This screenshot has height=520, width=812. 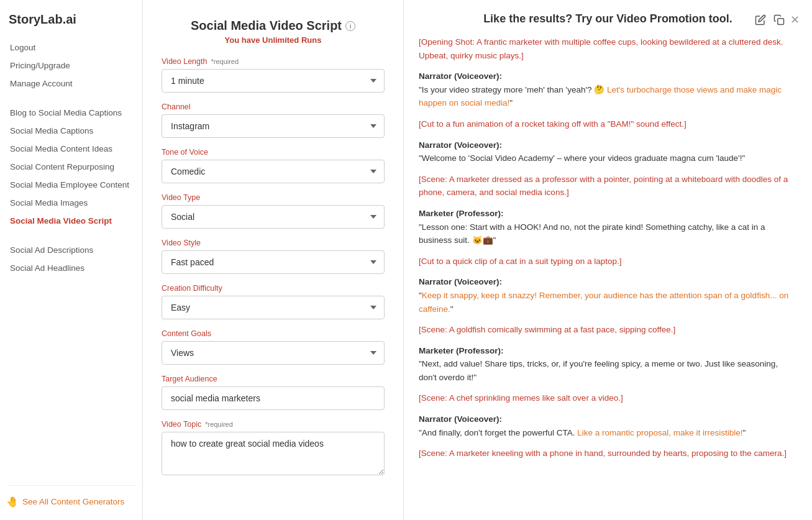 What do you see at coordinates (273, 398) in the screenshot?
I see `target-audience-input` at bounding box center [273, 398].